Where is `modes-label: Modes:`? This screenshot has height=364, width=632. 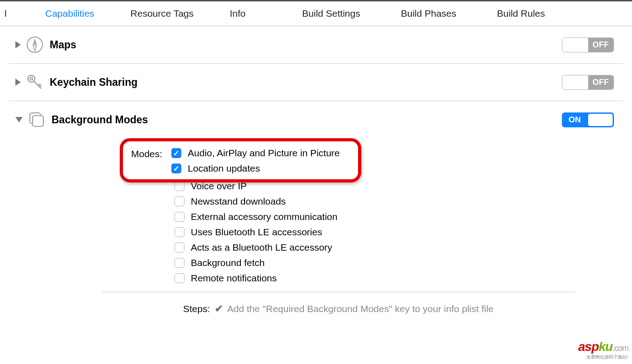 modes-label: Modes: is located at coordinates (146, 154).